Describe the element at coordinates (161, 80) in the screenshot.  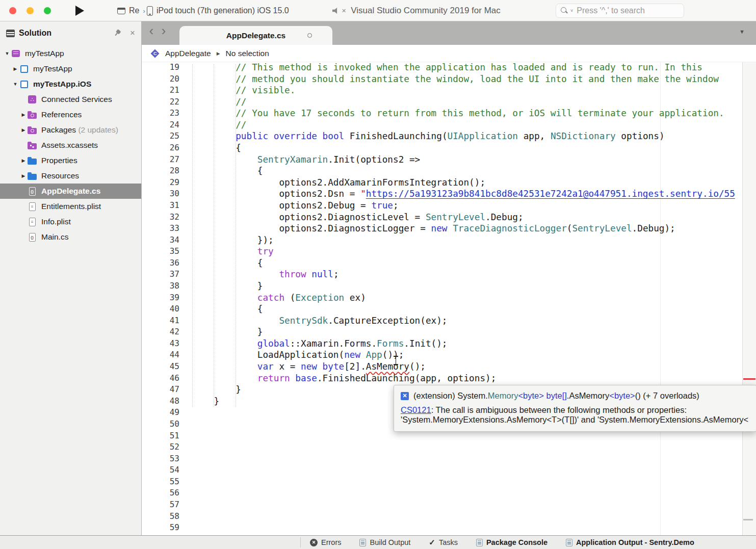
I see `line-number: 20` at that location.